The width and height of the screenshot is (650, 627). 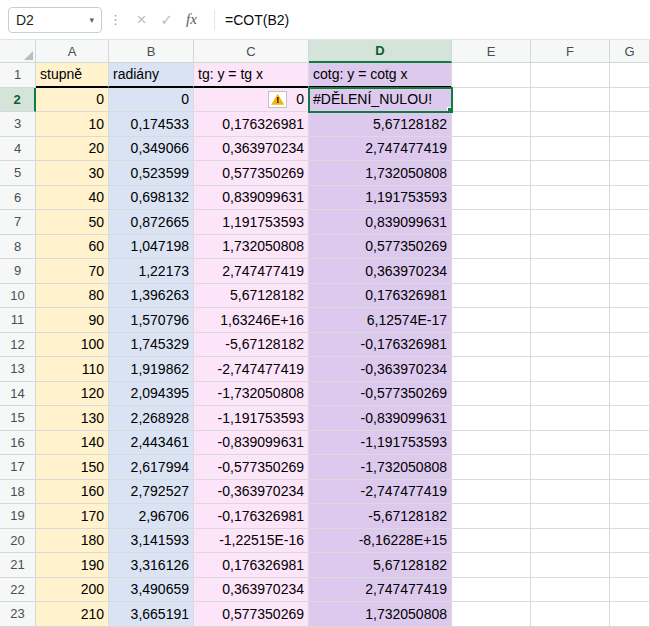 I want to click on cell-G18, so click(x=630, y=492).